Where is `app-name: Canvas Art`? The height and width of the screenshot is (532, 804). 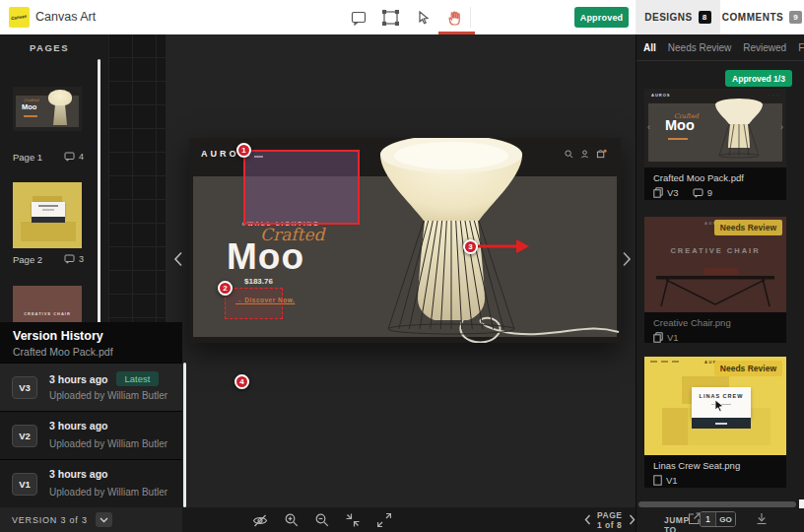 app-name: Canvas Art is located at coordinates (65, 18).